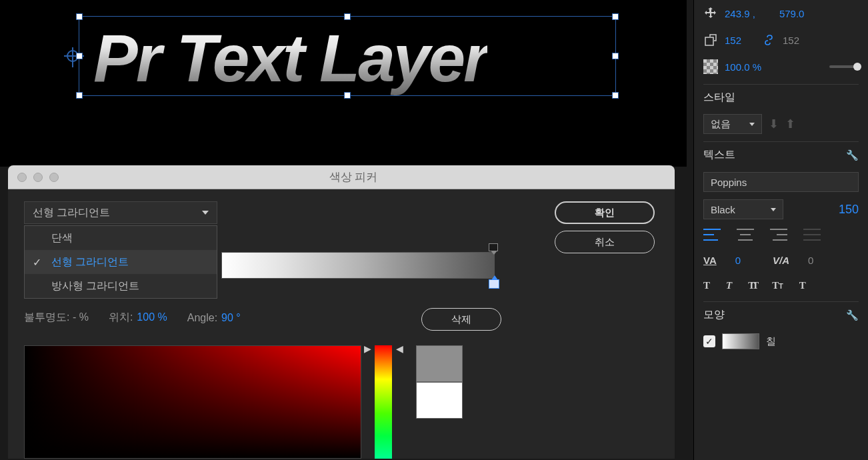 This screenshot has width=868, height=460. I want to click on position-y: 579.0, so click(792, 13).